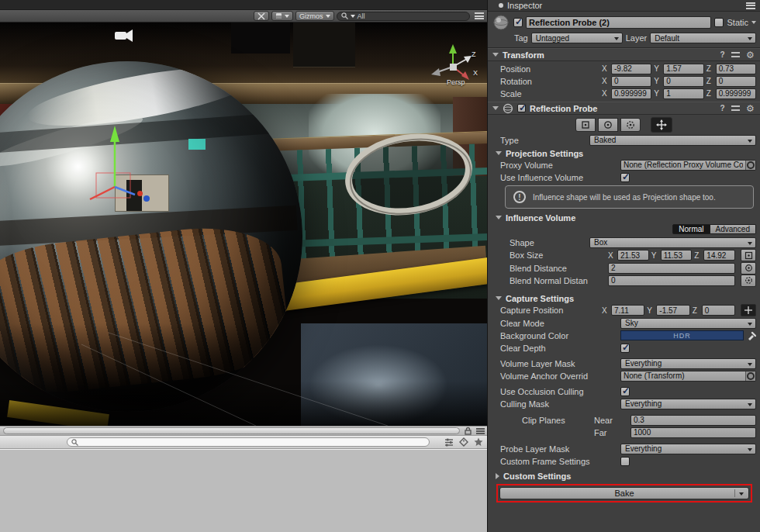 This screenshot has height=532, width=760. What do you see at coordinates (625, 348) in the screenshot?
I see `clear-depth-checkbox` at bounding box center [625, 348].